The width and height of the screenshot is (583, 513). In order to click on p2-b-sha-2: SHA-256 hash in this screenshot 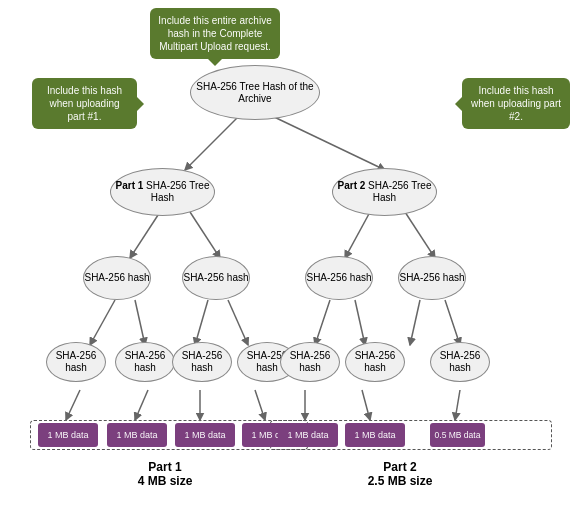, I will do `click(375, 362)`.